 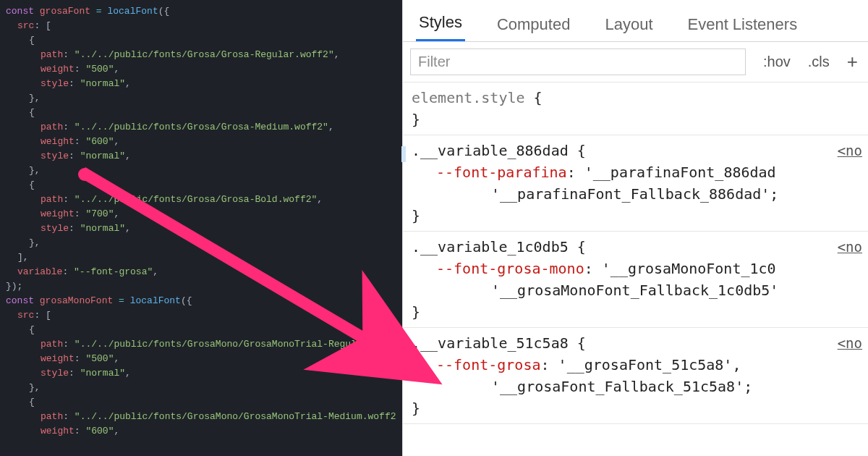 What do you see at coordinates (629, 28) in the screenshot?
I see `tab-layout: Layout` at bounding box center [629, 28].